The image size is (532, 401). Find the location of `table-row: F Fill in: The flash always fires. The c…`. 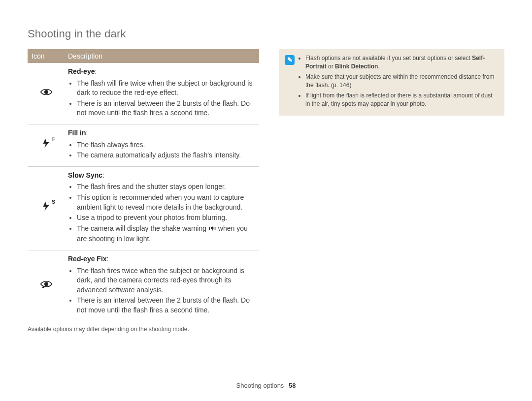

table-row: F Fill in: The flash always fires. The c… is located at coordinates (143, 145).